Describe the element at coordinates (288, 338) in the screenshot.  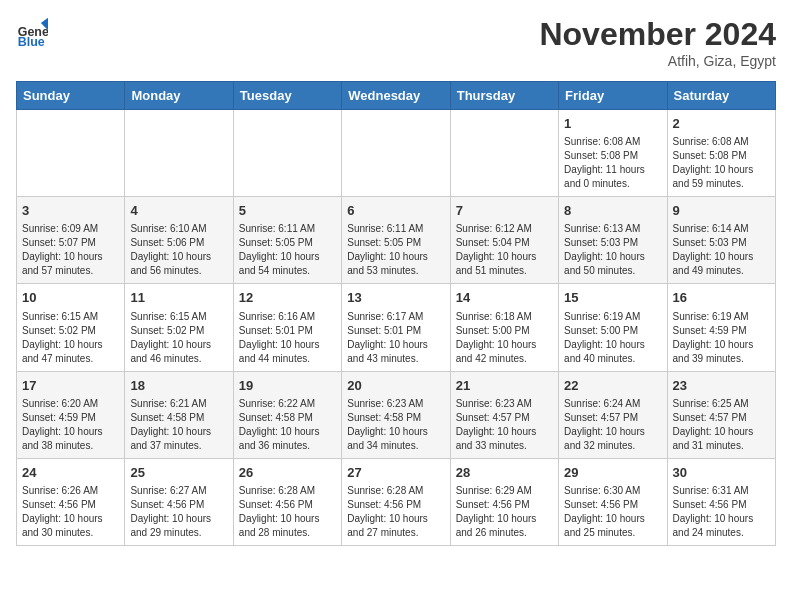
I see `day-info: Sunrise: 6:16 AM Sunset: 5:01 PM Dayligh…` at that location.